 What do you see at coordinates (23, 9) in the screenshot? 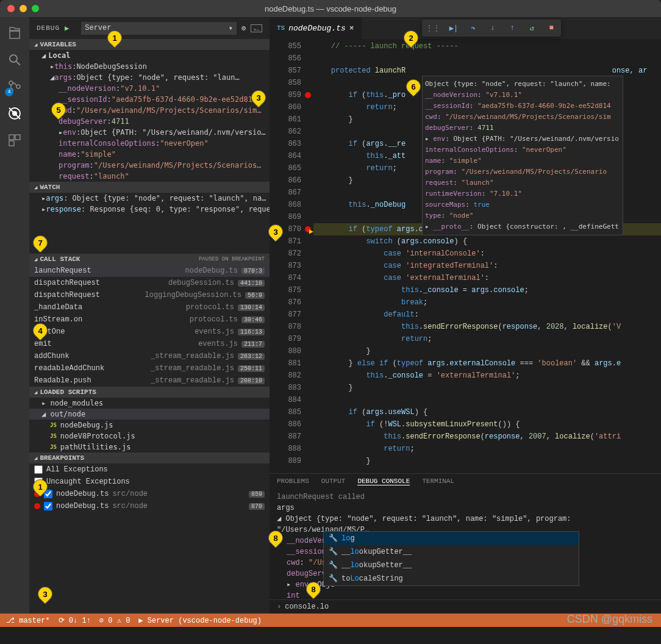
I see `minimize-window` at bounding box center [23, 9].